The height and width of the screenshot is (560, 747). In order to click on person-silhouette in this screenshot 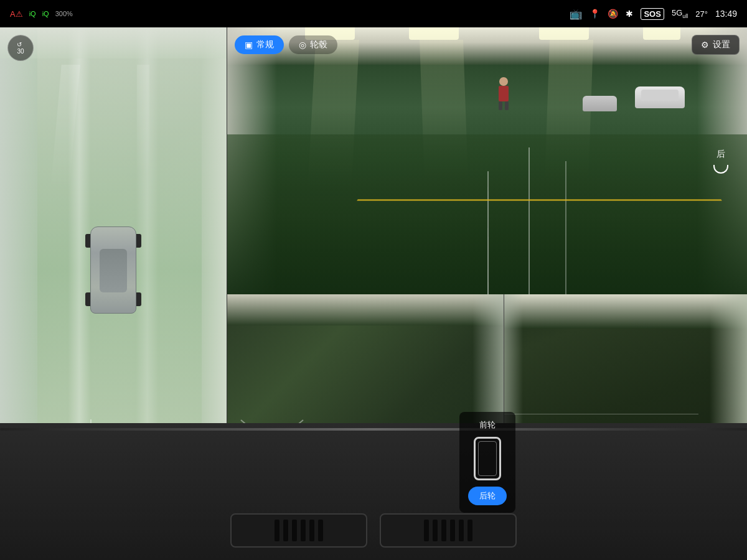, I will do `click(504, 95)`.